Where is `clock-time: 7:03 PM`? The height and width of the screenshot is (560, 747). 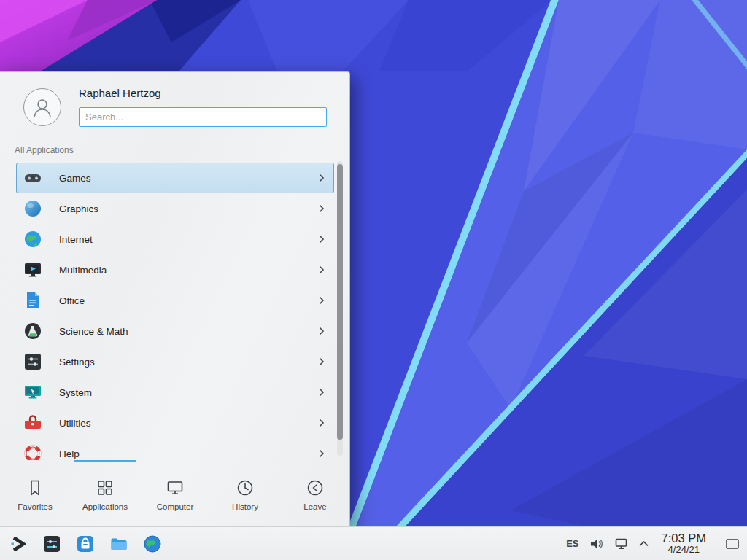
clock-time: 7:03 PM is located at coordinates (684, 538).